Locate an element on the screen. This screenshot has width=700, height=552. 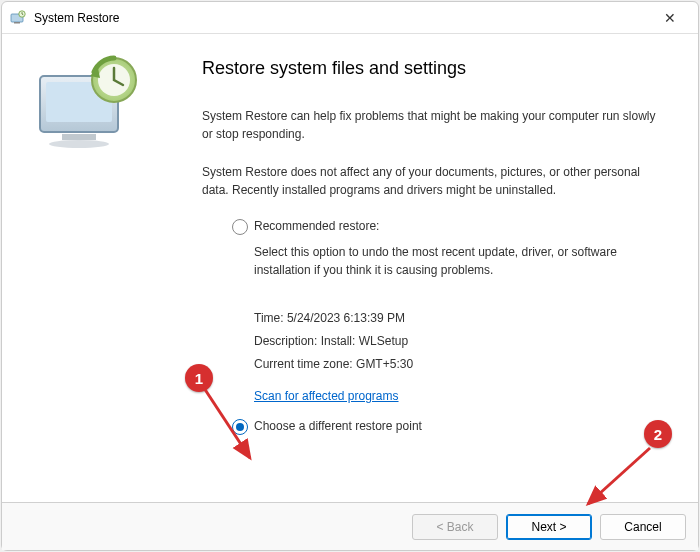
titlebar: System Restore ✕ is located at coordinates (350, 18).